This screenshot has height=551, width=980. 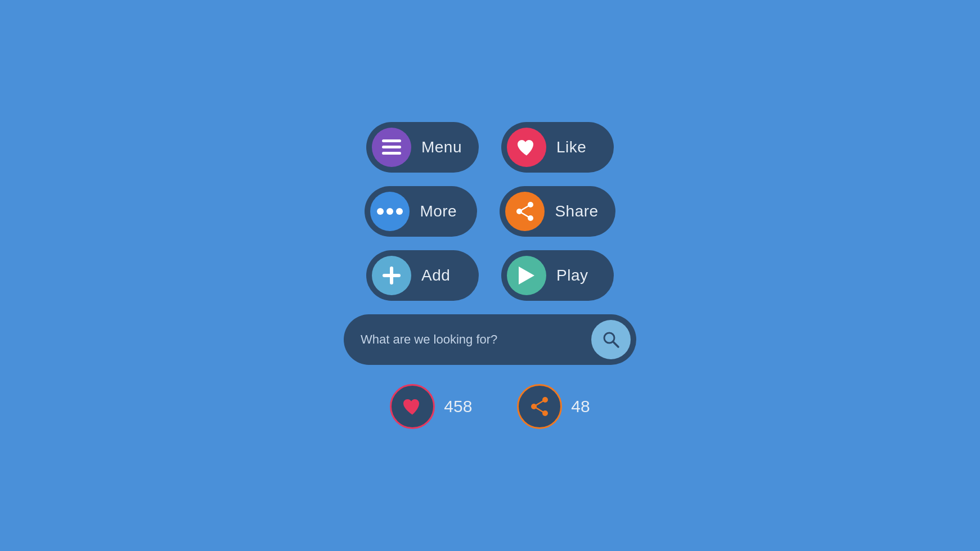 I want to click on share-button: Share, so click(x=557, y=211).